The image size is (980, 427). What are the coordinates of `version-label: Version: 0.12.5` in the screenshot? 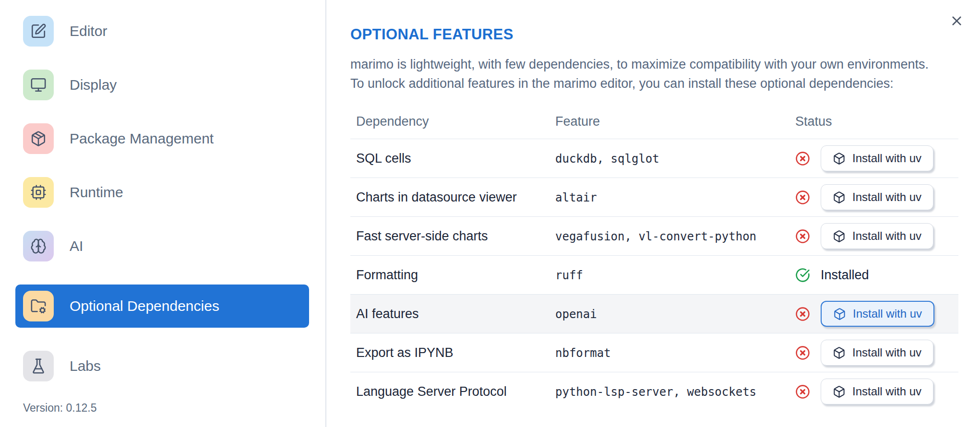 It's located at (60, 408).